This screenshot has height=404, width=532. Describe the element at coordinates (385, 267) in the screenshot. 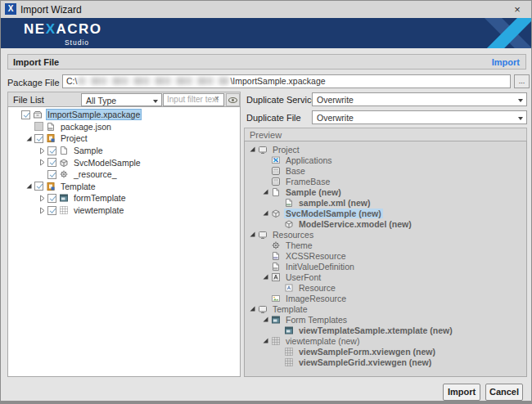

I see `preview-tree-item: InitValueDefinition` at that location.